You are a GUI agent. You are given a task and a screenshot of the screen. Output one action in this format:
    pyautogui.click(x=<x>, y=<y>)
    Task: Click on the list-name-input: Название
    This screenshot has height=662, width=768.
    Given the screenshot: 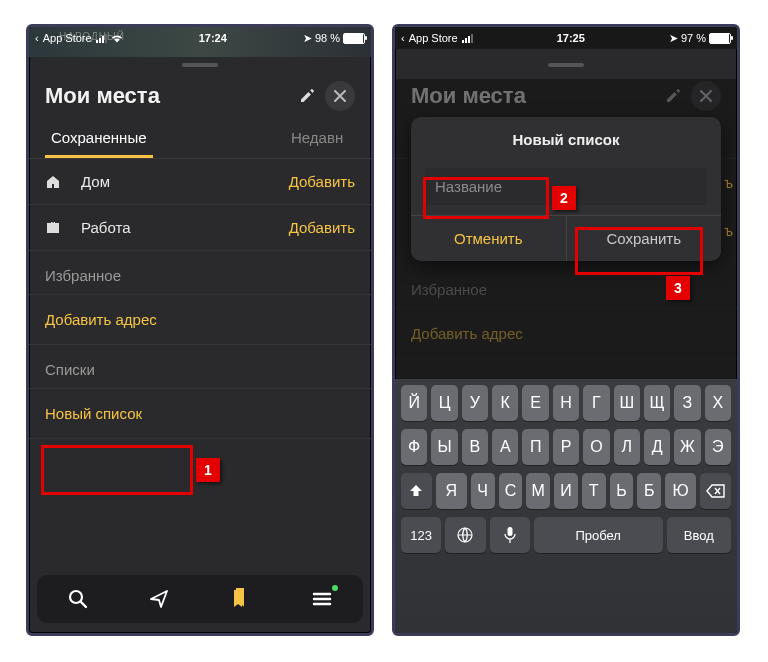 What is the action you would take?
    pyautogui.click(x=566, y=186)
    